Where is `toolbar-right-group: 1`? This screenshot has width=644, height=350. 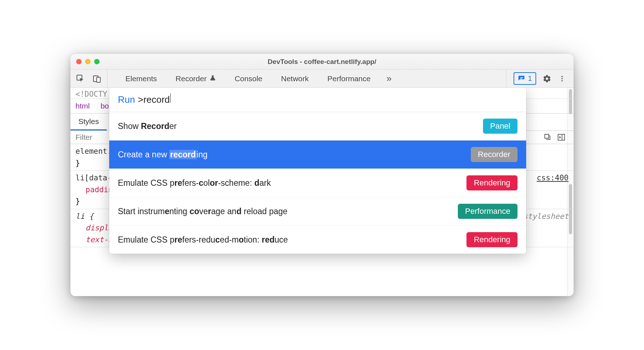 toolbar-right-group: 1 is located at coordinates (540, 78).